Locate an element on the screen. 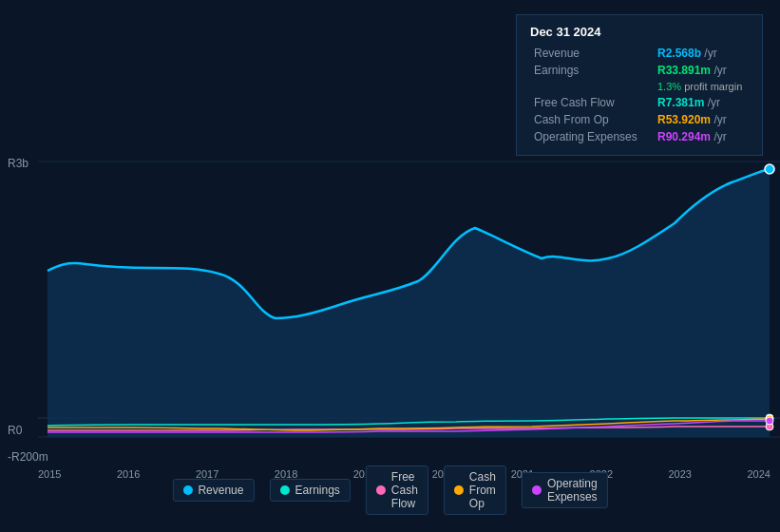  y-label-neg: -R200m is located at coordinates (29, 457).